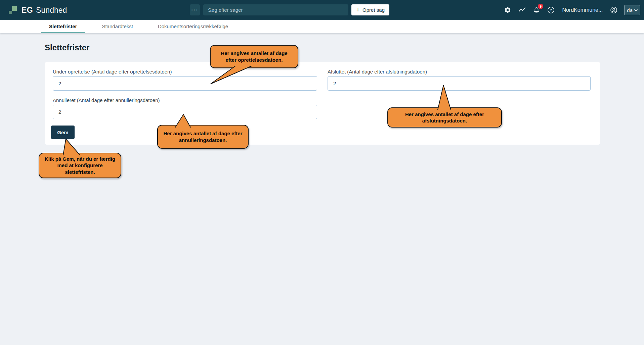  What do you see at coordinates (185, 112) in the screenshot?
I see `annulleret-input` at bounding box center [185, 112].